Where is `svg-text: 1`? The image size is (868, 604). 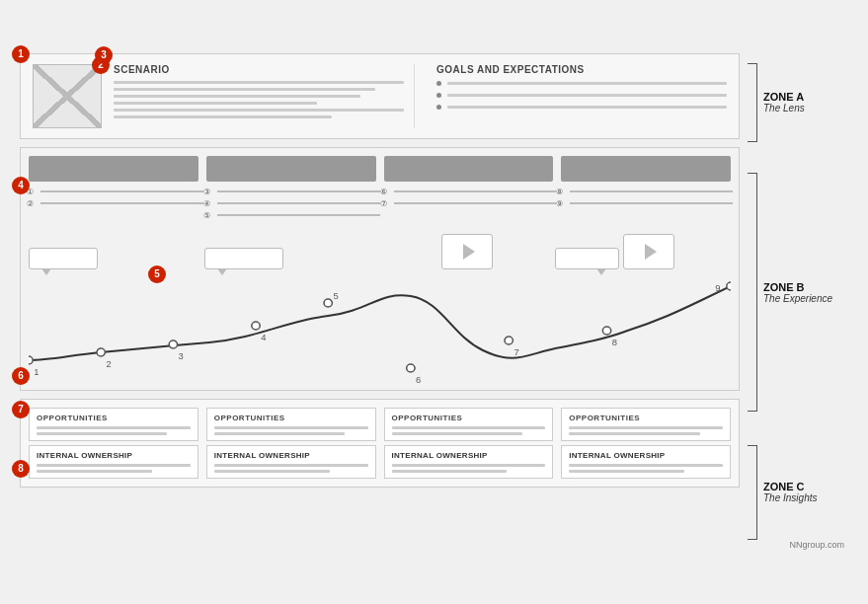 svg-text: 1 is located at coordinates (36, 372).